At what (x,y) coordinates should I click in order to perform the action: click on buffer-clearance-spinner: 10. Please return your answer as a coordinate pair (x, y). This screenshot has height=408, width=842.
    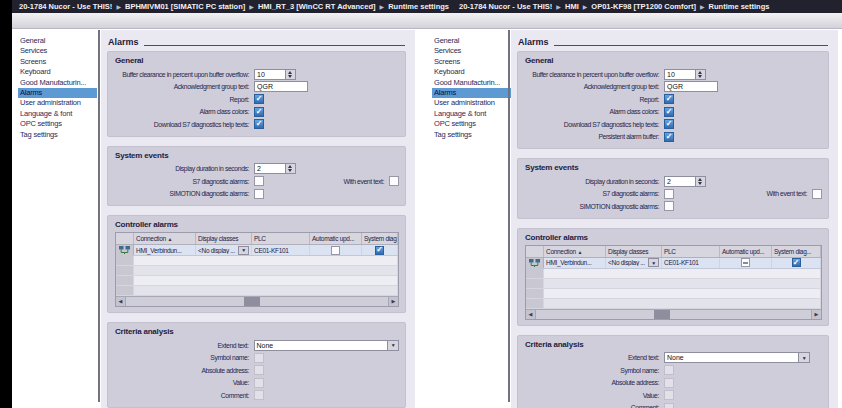
    Looking at the image, I should click on (685, 74).